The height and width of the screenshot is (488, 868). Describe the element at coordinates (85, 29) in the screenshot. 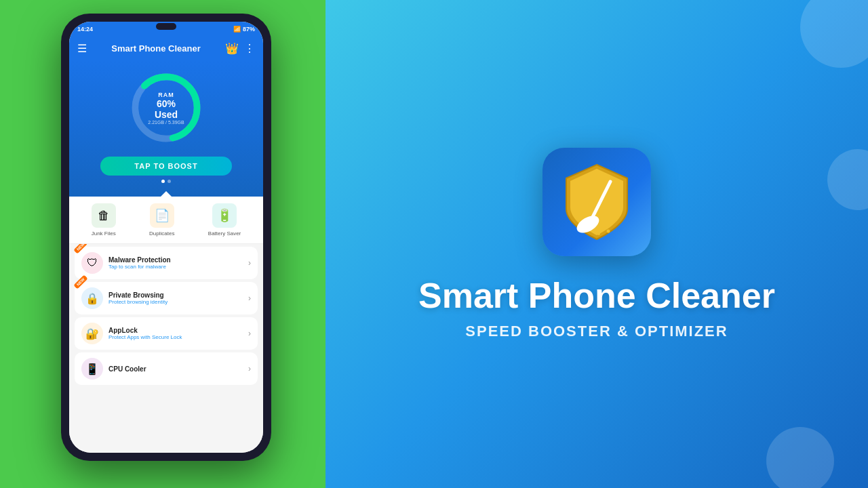

I see `status-time: 14:24` at that location.